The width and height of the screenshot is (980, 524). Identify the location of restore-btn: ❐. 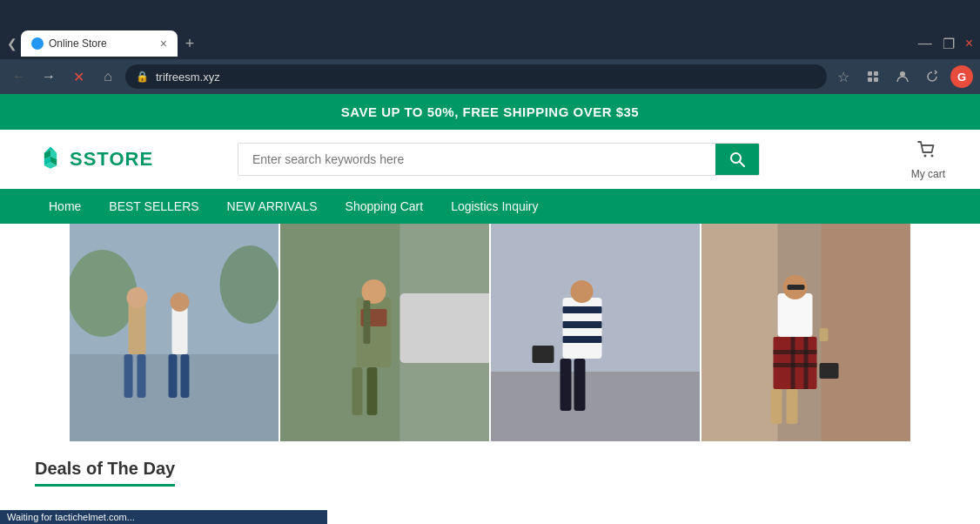
(949, 44).